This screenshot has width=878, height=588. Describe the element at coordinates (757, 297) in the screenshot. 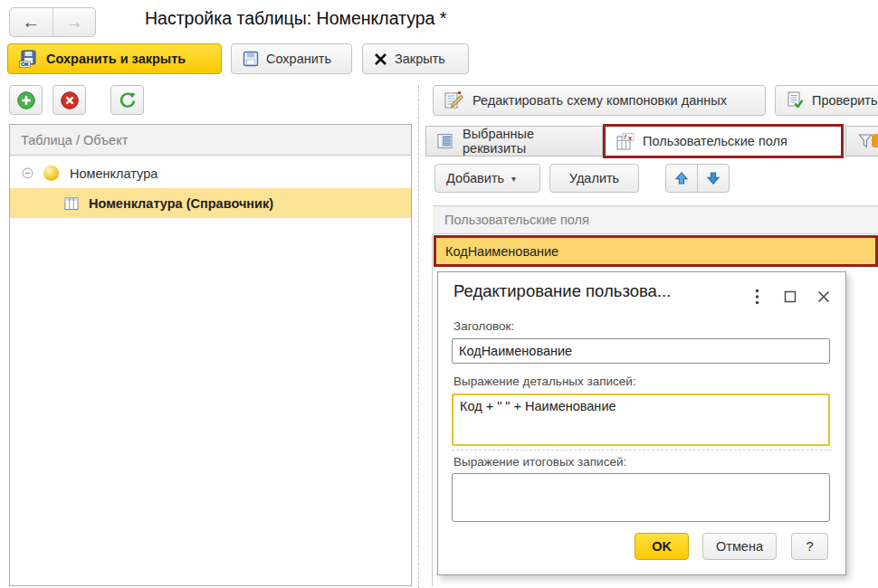

I see `kebab-icon` at that location.